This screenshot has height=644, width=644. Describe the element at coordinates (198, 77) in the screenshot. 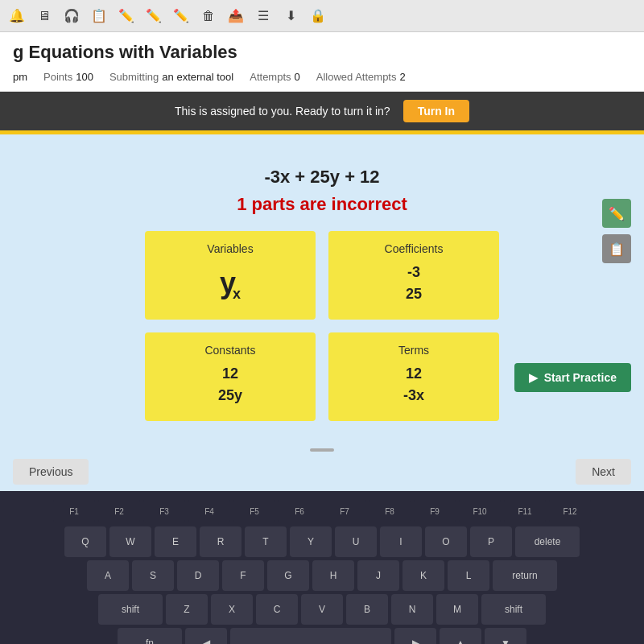

I see `submitting-value: an external tool` at that location.